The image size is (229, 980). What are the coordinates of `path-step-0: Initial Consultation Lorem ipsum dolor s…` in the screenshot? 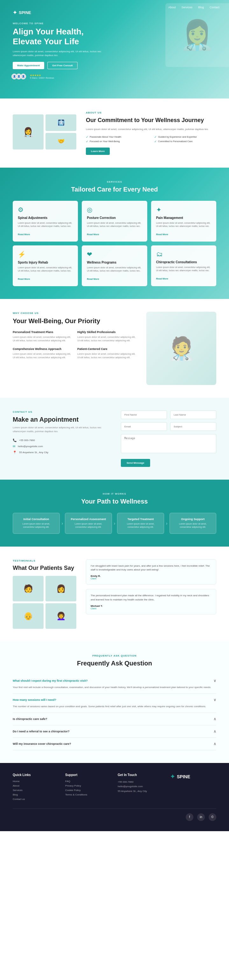 It's located at (36, 523).